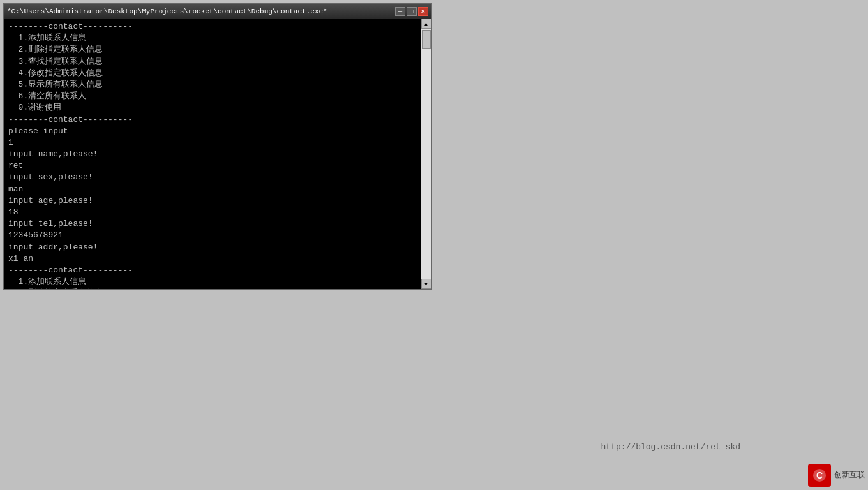  I want to click on scrollbar-thumb, so click(426, 40).